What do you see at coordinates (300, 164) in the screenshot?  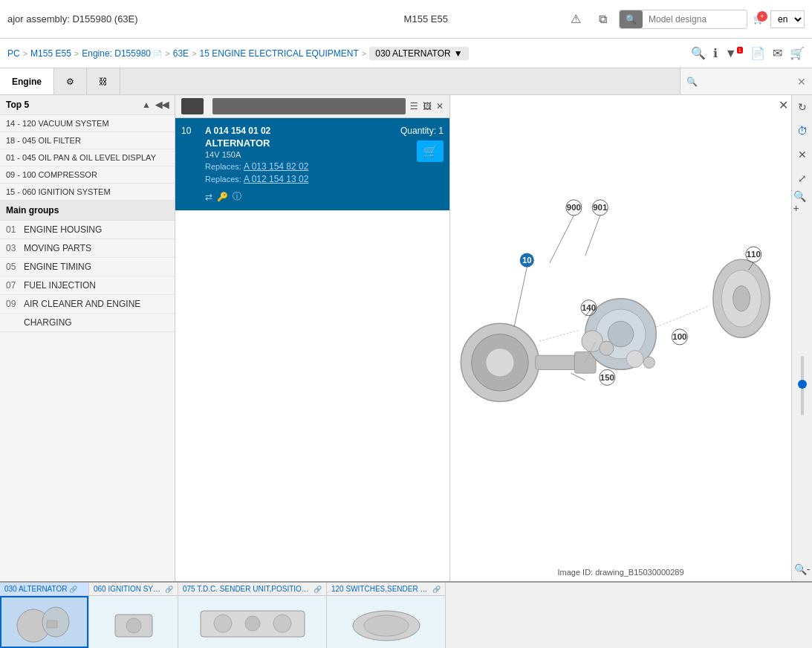 I see `part-details: A 014 154 01 02 ALTERNATOR 14V 150A Repl…` at bounding box center [300, 164].